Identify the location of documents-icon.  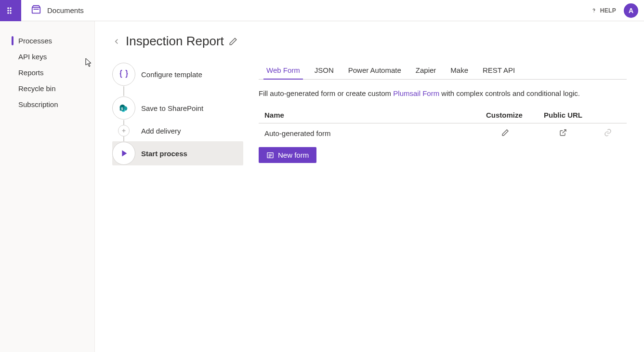
(36, 11).